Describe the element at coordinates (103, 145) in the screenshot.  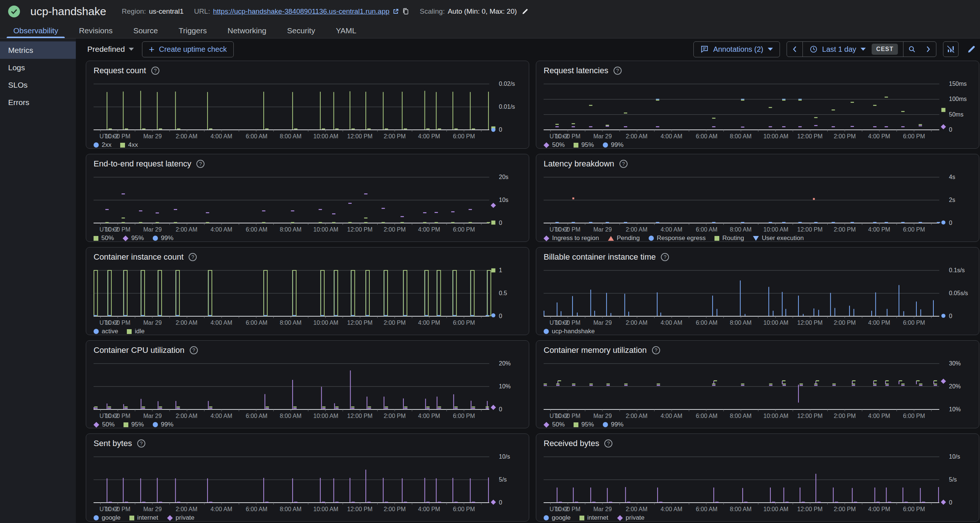
I see `legend-item-2xx: 2xx` at that location.